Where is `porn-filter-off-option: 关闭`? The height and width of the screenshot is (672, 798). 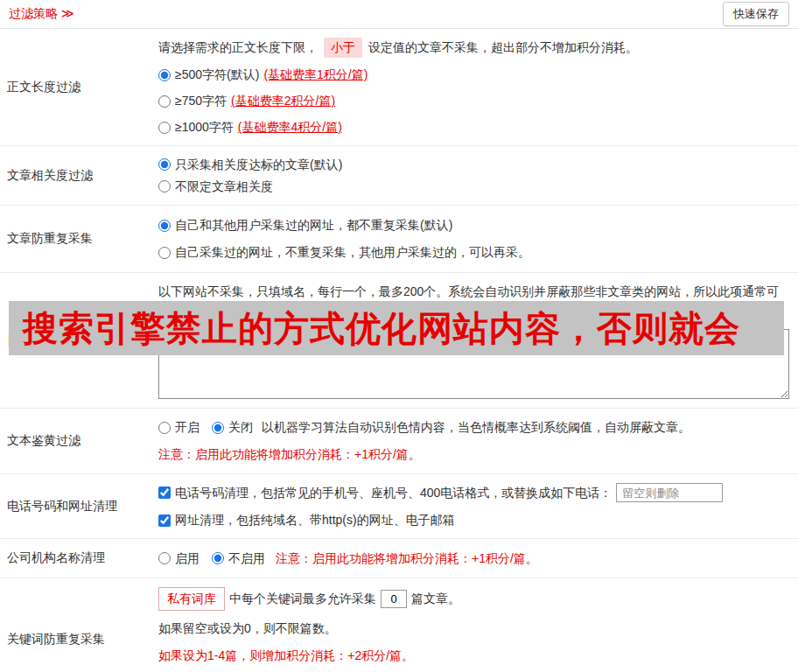 porn-filter-off-option: 关闭 is located at coordinates (233, 427).